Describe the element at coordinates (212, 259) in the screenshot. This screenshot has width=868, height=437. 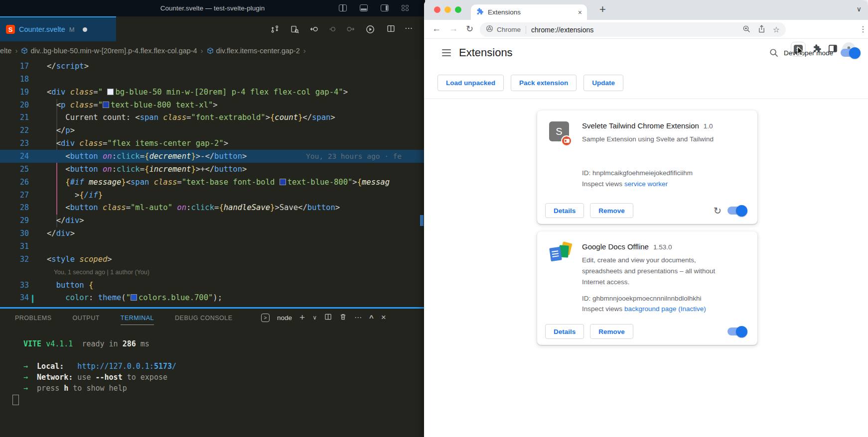
I see `code-row: 32<style scoped>` at that location.